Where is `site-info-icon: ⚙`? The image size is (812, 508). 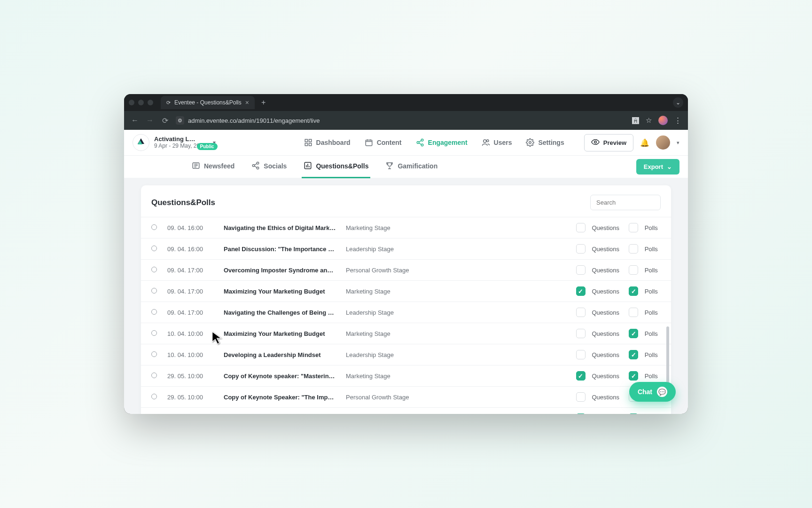
site-info-icon: ⚙ is located at coordinates (180, 120).